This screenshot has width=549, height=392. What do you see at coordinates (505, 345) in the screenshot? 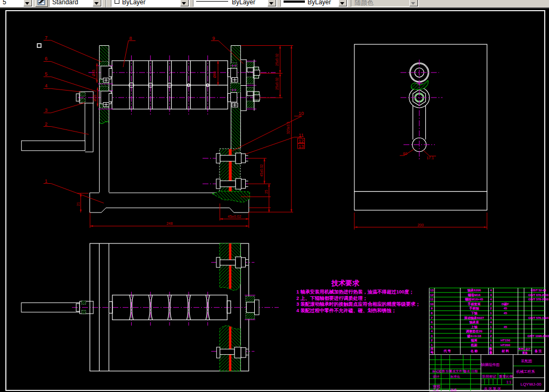
I see `svg-text: HT200` at bounding box center [505, 345].